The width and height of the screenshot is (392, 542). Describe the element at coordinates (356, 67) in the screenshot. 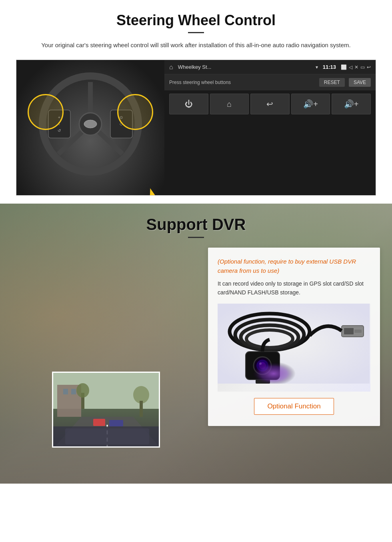

I see `right-icons: ⬜ ◁ ✕ ▭ ↩` at that location.